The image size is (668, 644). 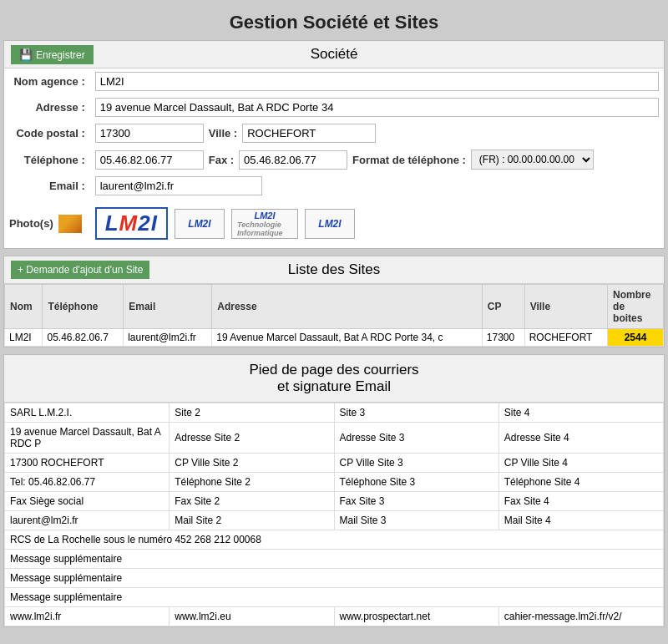 What do you see at coordinates (566, 307) in the screenshot?
I see `col-ville: Ville` at bounding box center [566, 307].